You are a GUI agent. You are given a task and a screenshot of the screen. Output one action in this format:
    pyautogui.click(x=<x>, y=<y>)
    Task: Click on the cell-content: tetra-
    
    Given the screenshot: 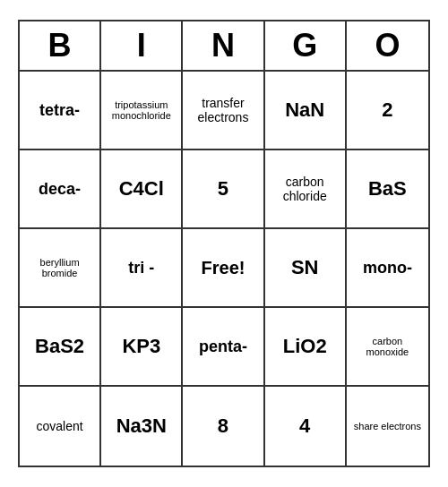 What is the action you would take?
    pyautogui.click(x=59, y=111)
    